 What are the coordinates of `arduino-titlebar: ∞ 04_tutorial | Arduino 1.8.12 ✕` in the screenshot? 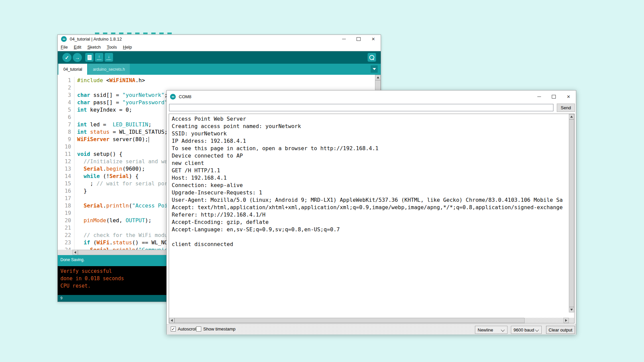 It's located at (219, 39).